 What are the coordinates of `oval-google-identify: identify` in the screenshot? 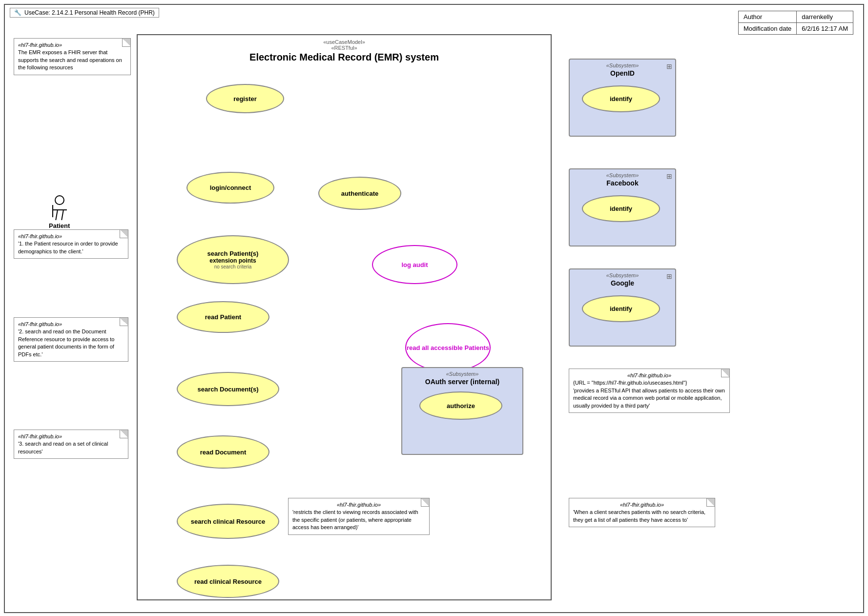 It's located at (621, 308).